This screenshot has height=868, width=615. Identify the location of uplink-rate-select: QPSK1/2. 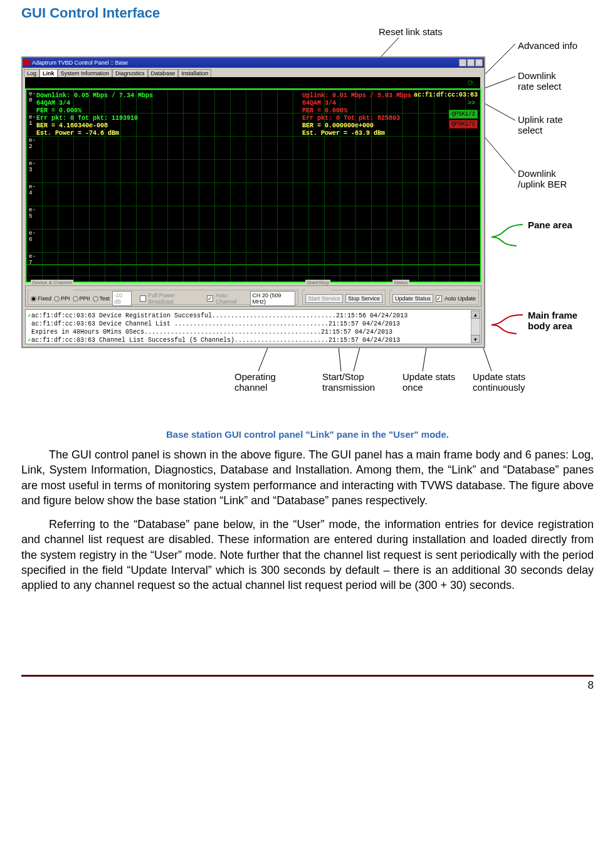
(463, 124).